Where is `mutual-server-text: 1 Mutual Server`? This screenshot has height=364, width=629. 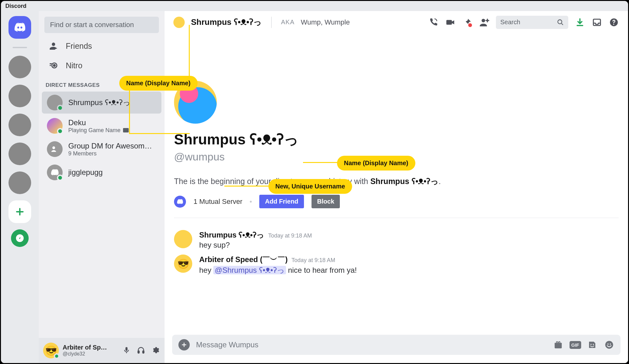 mutual-server-text: 1 Mutual Server is located at coordinates (218, 202).